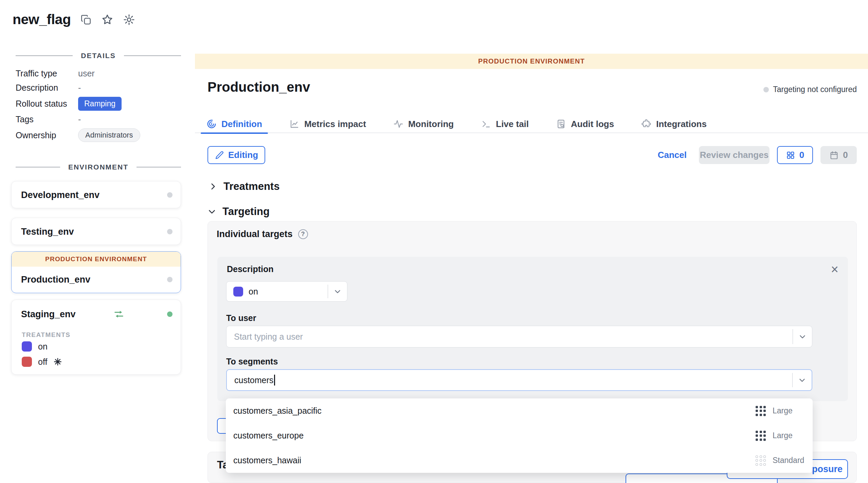 The width and height of the screenshot is (868, 483). Describe the element at coordinates (129, 20) in the screenshot. I see `gear-icon` at that location.